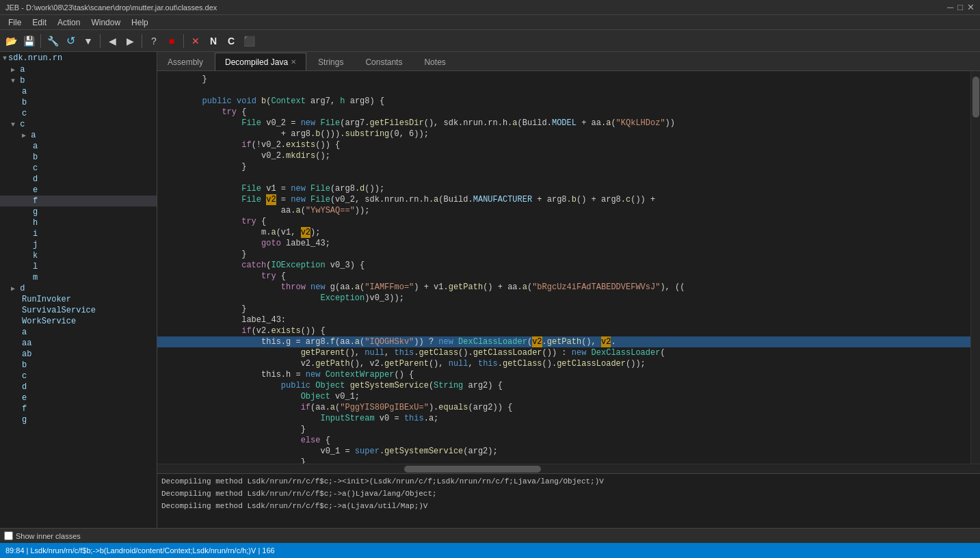 The image size is (980, 558). Describe the element at coordinates (78, 201) in the screenshot. I see `tree-item-caf: f` at that location.